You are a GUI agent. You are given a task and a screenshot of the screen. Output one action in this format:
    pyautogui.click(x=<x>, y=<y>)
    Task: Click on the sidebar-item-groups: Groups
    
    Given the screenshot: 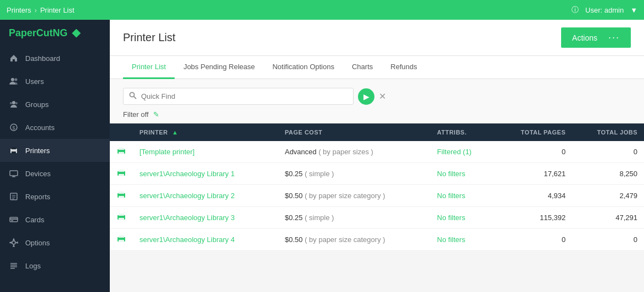 What is the action you would take?
    pyautogui.click(x=55, y=104)
    